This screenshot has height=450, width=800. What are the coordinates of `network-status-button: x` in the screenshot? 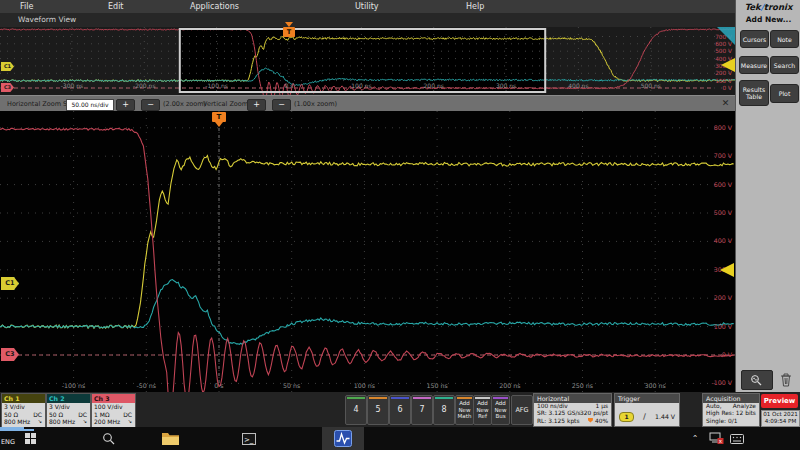 It's located at (716, 438).